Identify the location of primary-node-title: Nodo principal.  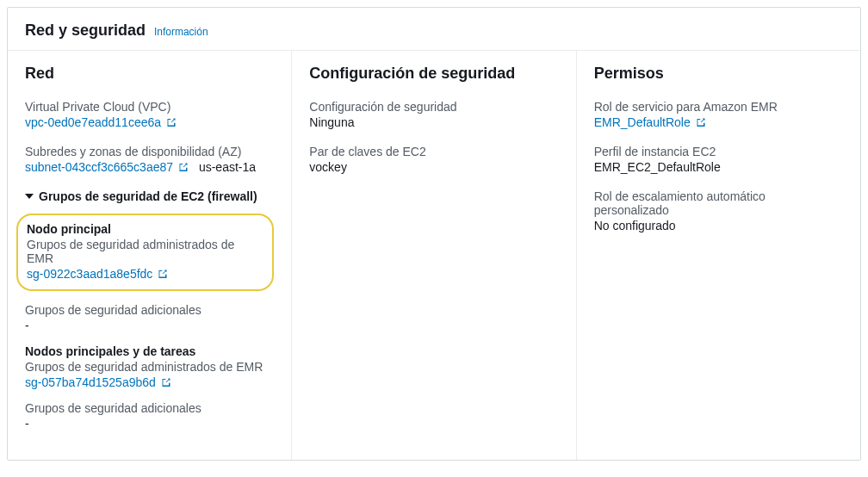
(143, 229).